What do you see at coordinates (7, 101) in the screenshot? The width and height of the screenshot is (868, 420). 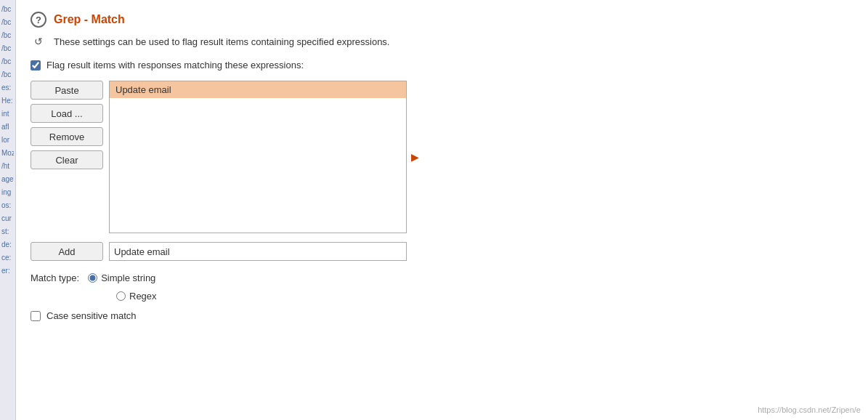 I see `sidebar-item-8: He:` at bounding box center [7, 101].